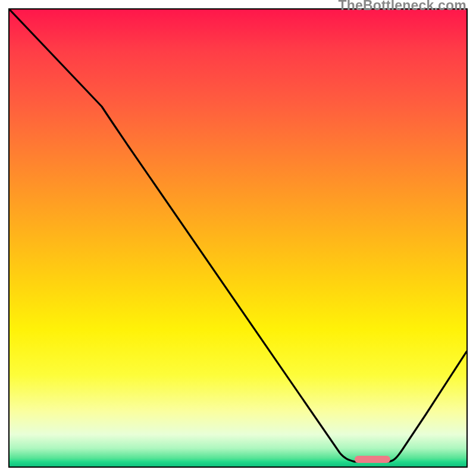  Describe the element at coordinates (372, 459) in the screenshot. I see `optimal-marker` at that location.